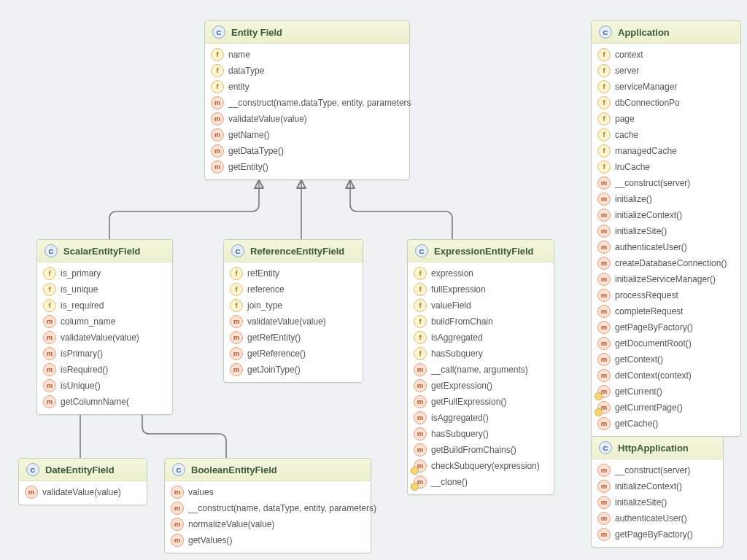  I want to click on field-member: fbuildFromChain, so click(481, 322).